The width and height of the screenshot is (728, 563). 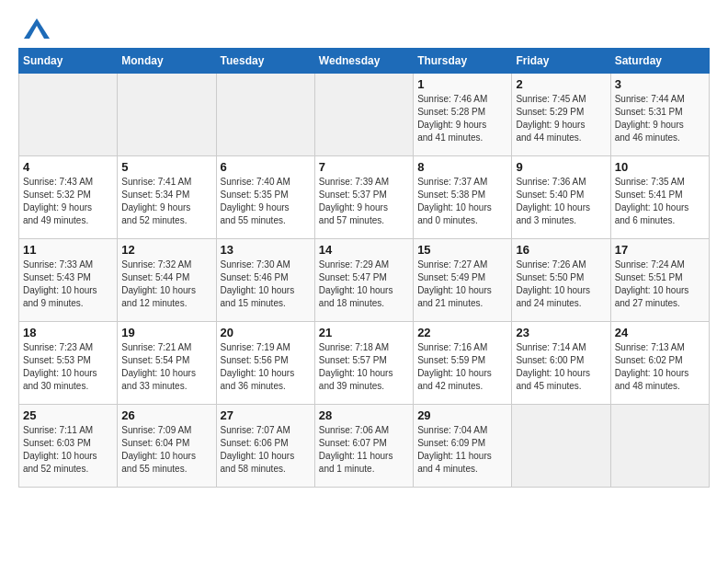 I want to click on calendar-cell: 2Sunrise: 7:45 AM Sunset: 5:29 PM Daylig…, so click(x=561, y=115).